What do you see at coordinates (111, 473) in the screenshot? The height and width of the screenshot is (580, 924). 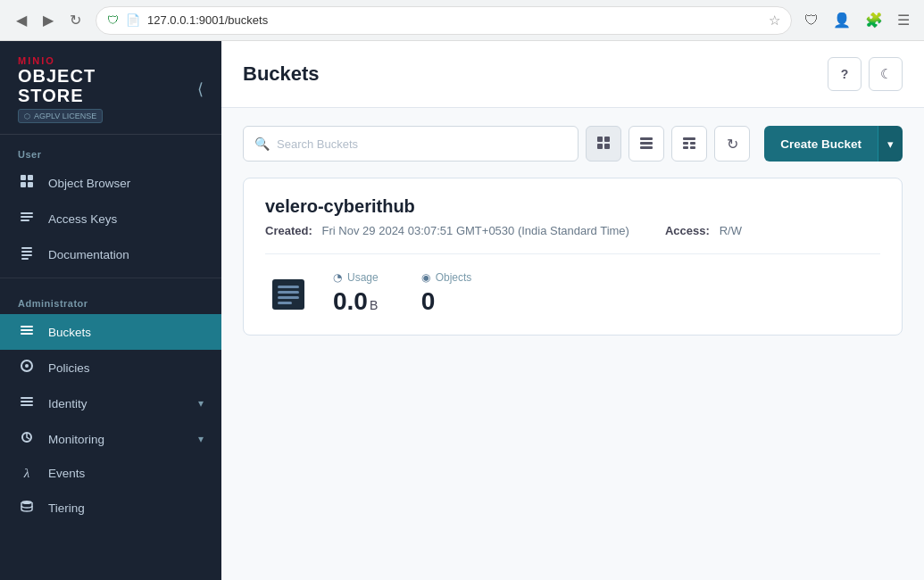 I see `sidebar-item-events: λ Events` at bounding box center [111, 473].